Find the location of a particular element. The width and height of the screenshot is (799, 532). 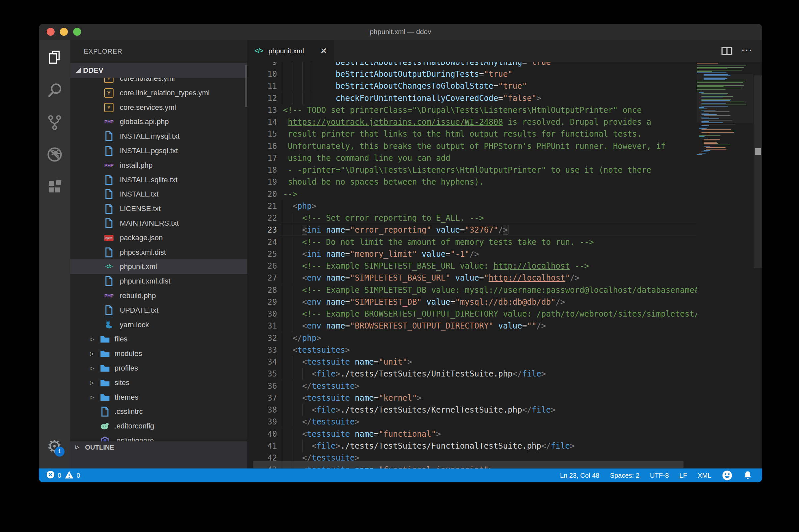

line-number: 36 is located at coordinates (262, 386).